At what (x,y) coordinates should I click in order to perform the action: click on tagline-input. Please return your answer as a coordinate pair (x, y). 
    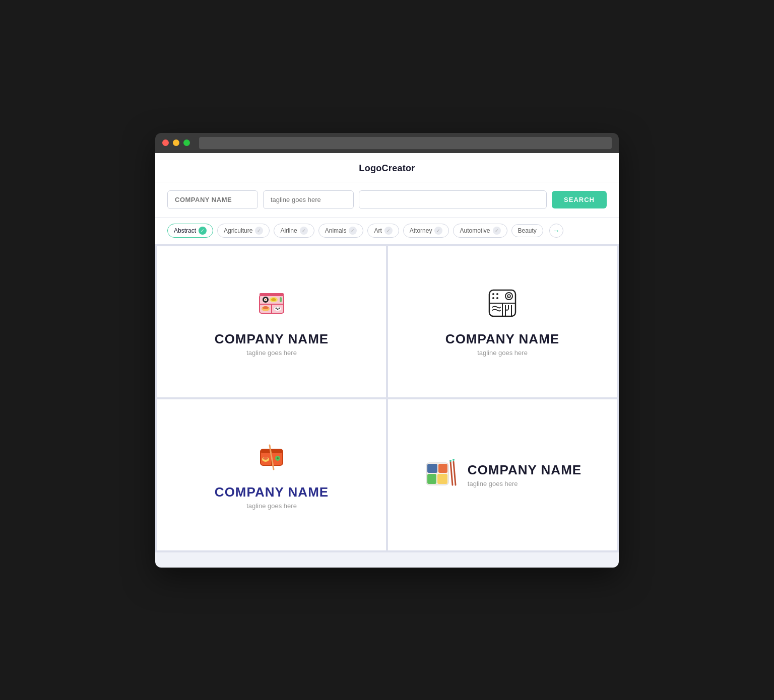
    Looking at the image, I should click on (308, 199).